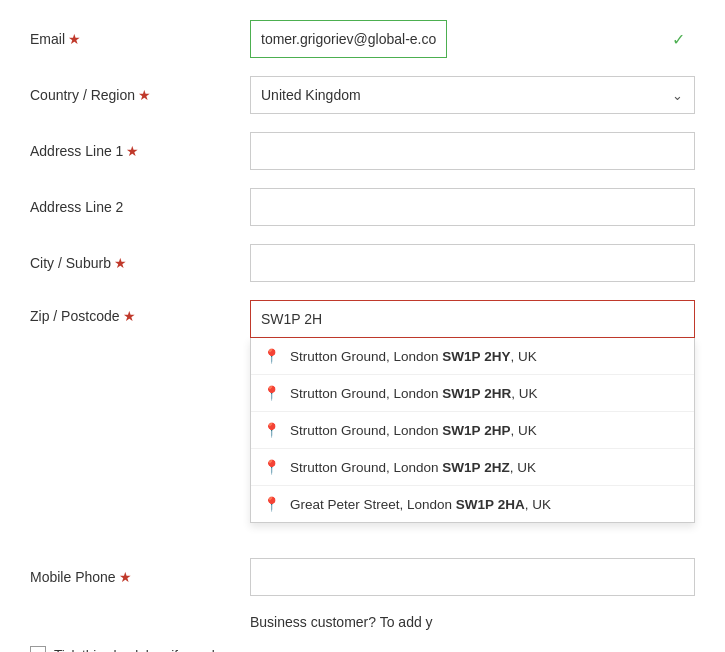 The image size is (725, 652). What do you see at coordinates (144, 95) in the screenshot?
I see `country-required: ★` at bounding box center [144, 95].